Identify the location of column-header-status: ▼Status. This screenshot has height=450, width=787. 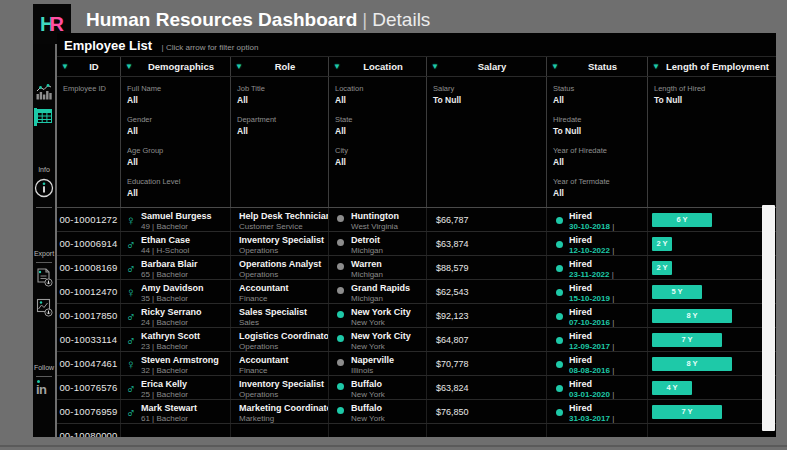
(598, 66).